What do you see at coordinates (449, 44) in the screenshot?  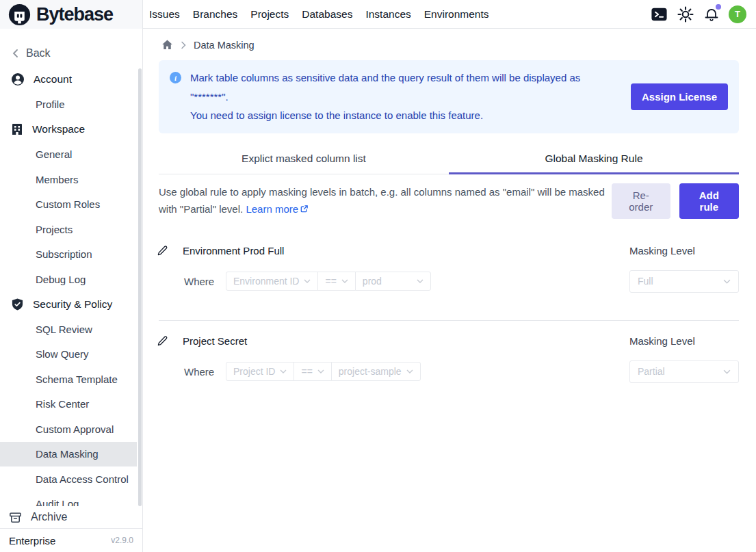 I see `breadcrumb: Data Masking` at bounding box center [449, 44].